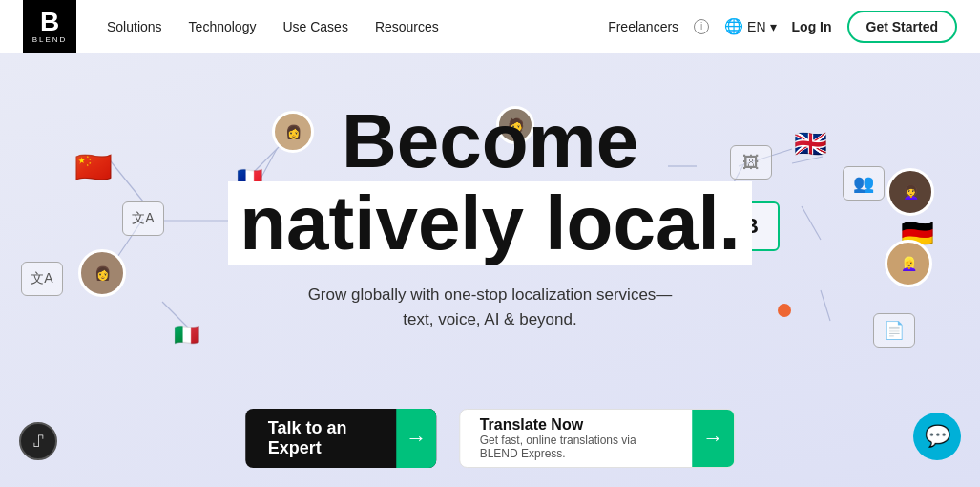 The height and width of the screenshot is (487, 980). What do you see at coordinates (38, 441) in the screenshot?
I see `accessibility-icon: ⑀` at bounding box center [38, 441].